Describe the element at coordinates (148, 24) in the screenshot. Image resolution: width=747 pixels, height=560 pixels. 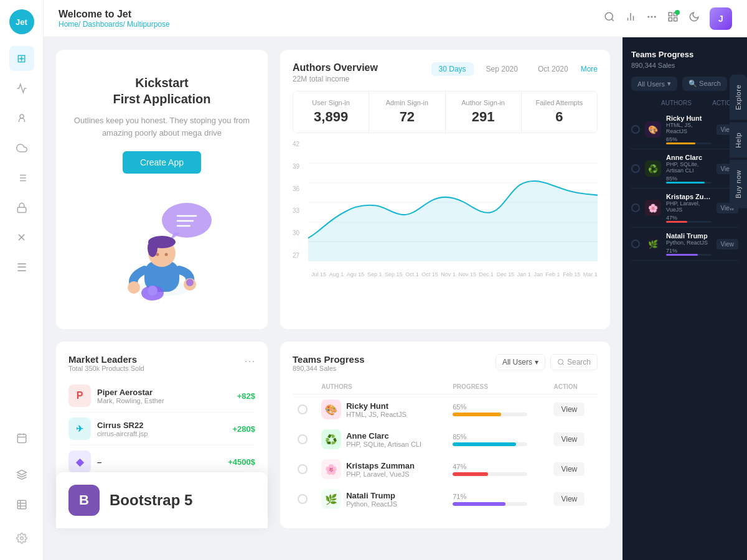
I see `breadcrumb-multipurpose: Multipurpose` at that location.